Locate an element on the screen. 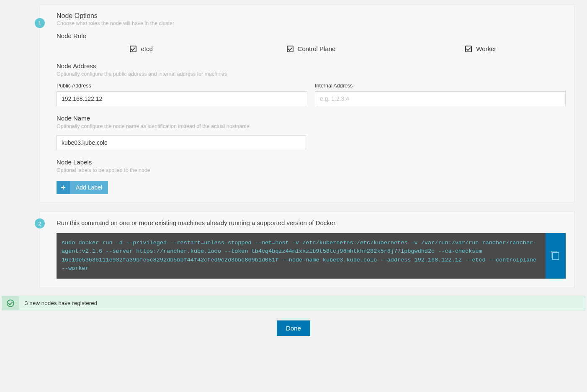 The height and width of the screenshot is (392, 587). public-address-label: Public Address is located at coordinates (182, 86).